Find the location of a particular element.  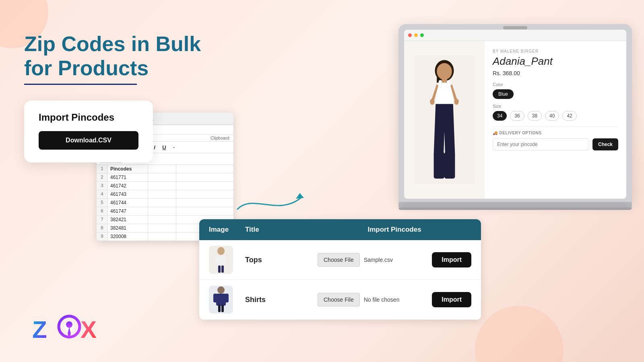

table-row: 5 461744 is located at coordinates (165, 203).